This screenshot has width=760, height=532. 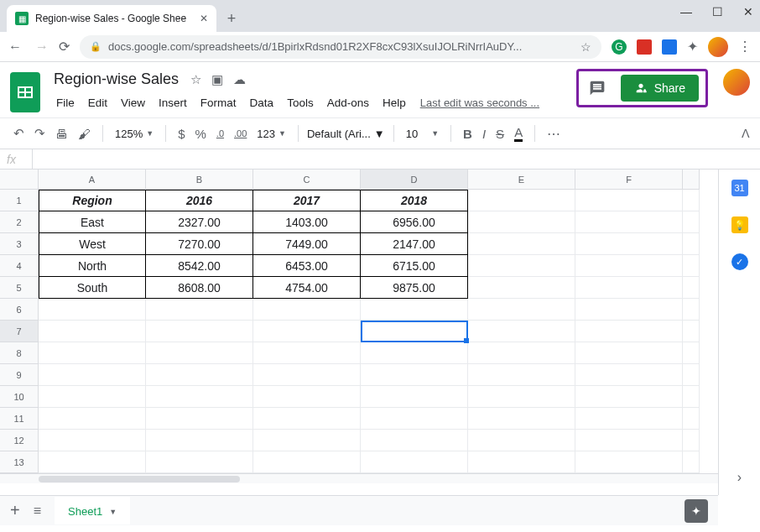 What do you see at coordinates (112, 512) in the screenshot?
I see `sheet-tab-menu-icon: ▼` at bounding box center [112, 512].